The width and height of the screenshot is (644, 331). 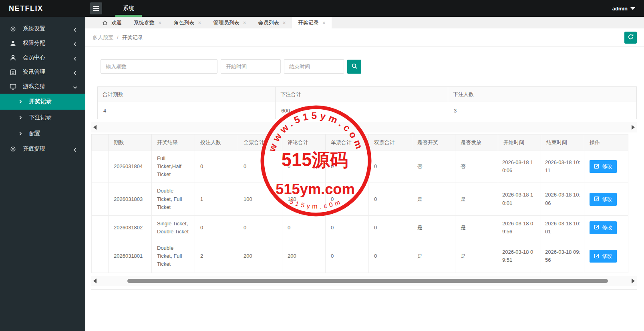 What do you see at coordinates (42, 86) in the screenshot?
I see `sidebar-menu: 系统设置 权限分配 会员中心 资讯管理 游戏竞猜` at bounding box center [42, 86].